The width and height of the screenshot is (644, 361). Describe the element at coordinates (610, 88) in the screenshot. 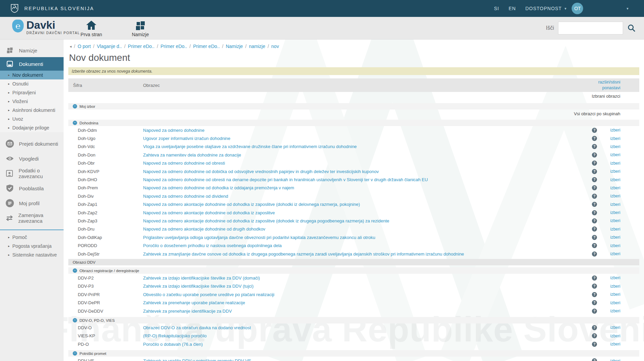

I see `reset-link: ponastavi` at that location.